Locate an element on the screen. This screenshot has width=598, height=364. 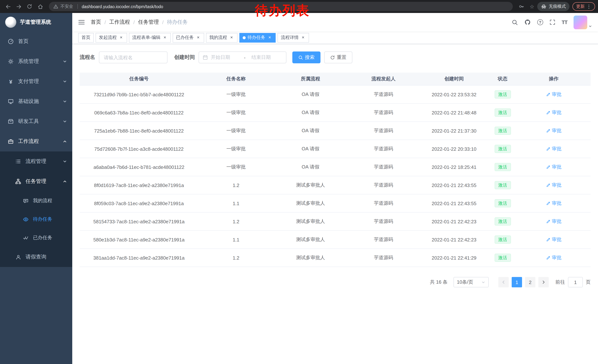
more-menu-icon: ⋮ is located at coordinates (589, 6).